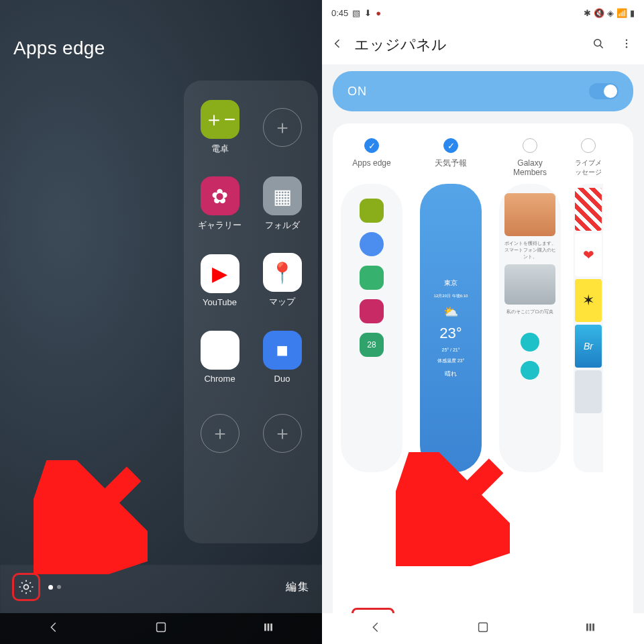  What do you see at coordinates (282, 196) in the screenshot?
I see `app-icon: ▦` at bounding box center [282, 196].